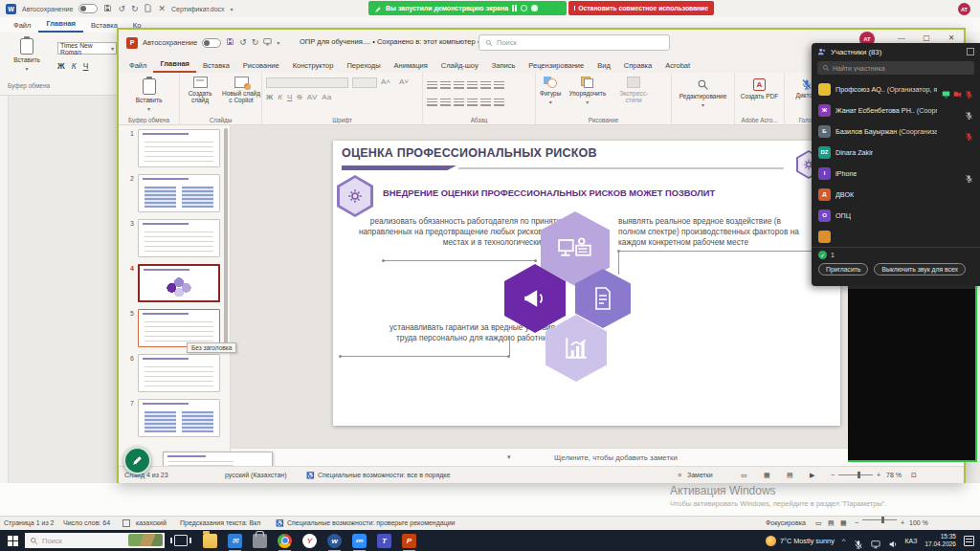 The height and width of the screenshot is (551, 980). Describe the element at coordinates (200, 95) in the screenshot. I see `new-slide-button: Создать слайд` at that location.